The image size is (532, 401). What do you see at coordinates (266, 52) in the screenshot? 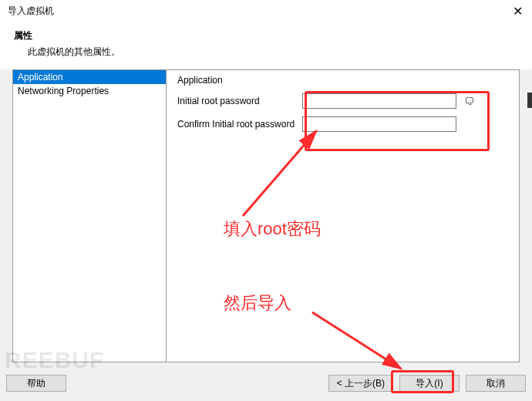
I see `header-subtitle: 此虚拟机的其他属性。` at bounding box center [266, 52].